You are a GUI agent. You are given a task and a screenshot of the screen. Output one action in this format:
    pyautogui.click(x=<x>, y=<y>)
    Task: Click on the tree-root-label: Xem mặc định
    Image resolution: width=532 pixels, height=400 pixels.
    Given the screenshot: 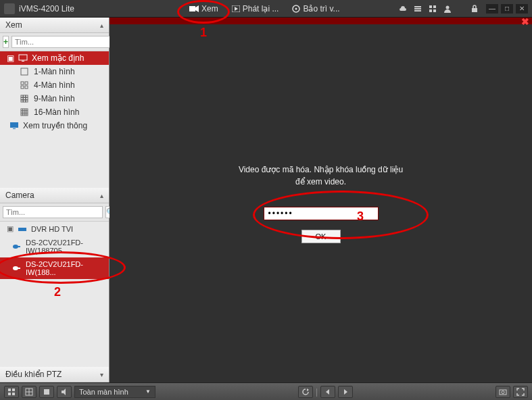 What is the action you would take?
    pyautogui.click(x=58, y=58)
    